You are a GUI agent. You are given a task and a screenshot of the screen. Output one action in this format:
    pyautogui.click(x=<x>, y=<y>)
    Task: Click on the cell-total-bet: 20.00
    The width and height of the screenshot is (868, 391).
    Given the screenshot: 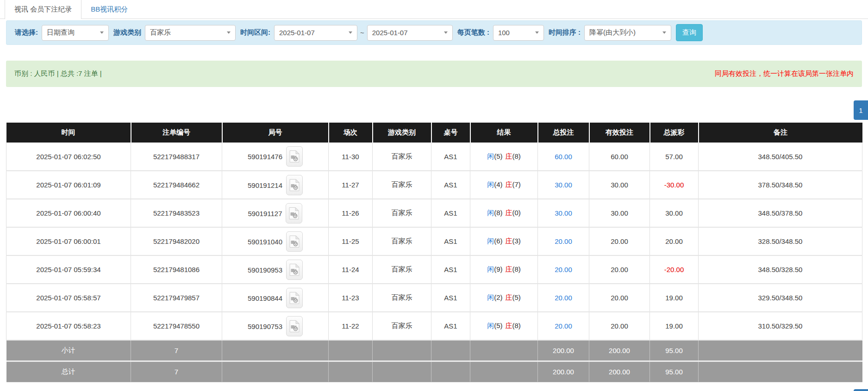 What is the action you would take?
    pyautogui.click(x=564, y=269)
    